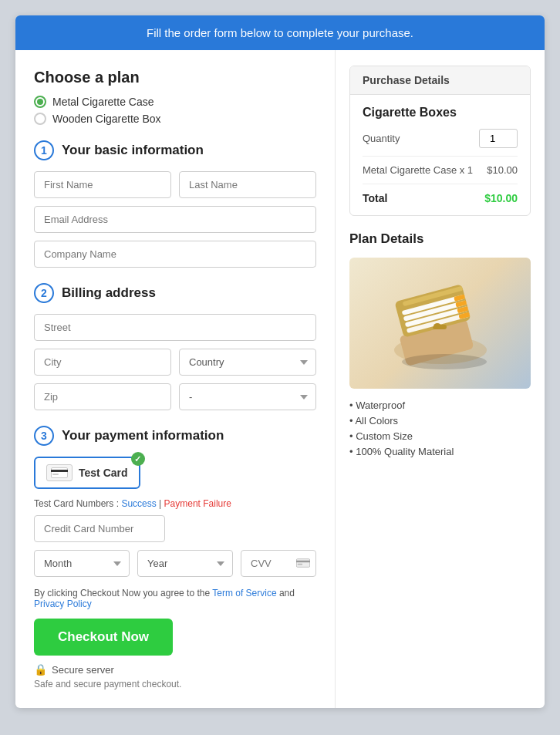 This screenshot has height=735, width=560. What do you see at coordinates (248, 362) in the screenshot?
I see `country-select: Country United States United Kingdom Can…` at bounding box center [248, 362].